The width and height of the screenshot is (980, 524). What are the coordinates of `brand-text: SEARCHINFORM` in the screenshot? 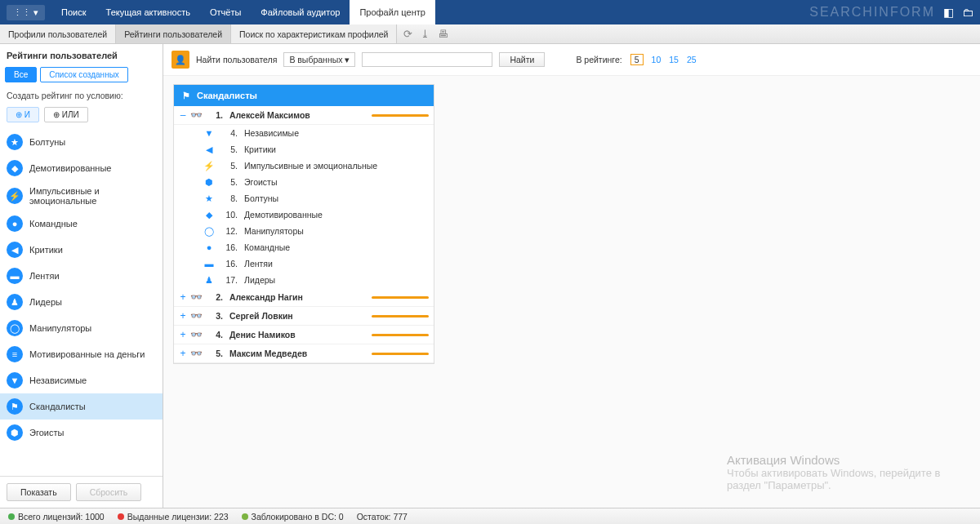 It's located at (872, 12).